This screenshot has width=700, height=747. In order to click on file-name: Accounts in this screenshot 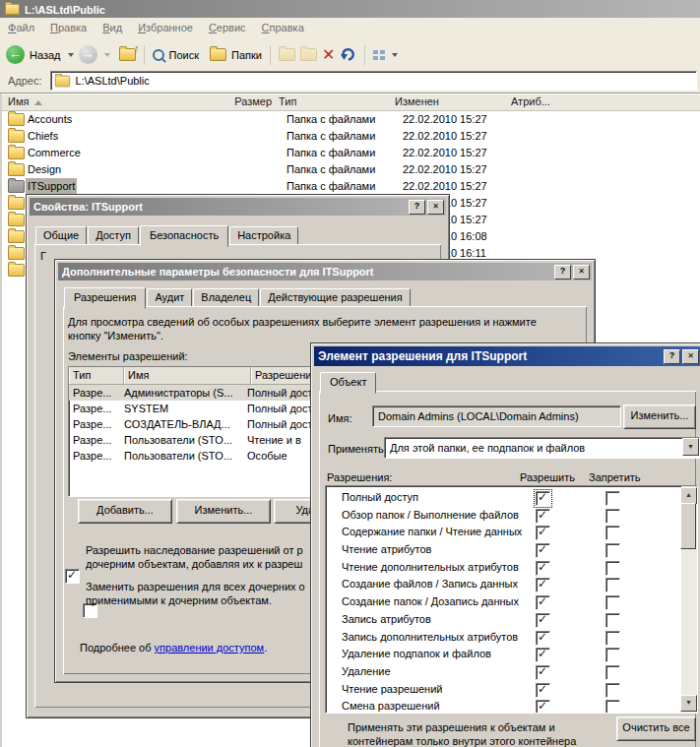, I will do `click(49, 120)`.